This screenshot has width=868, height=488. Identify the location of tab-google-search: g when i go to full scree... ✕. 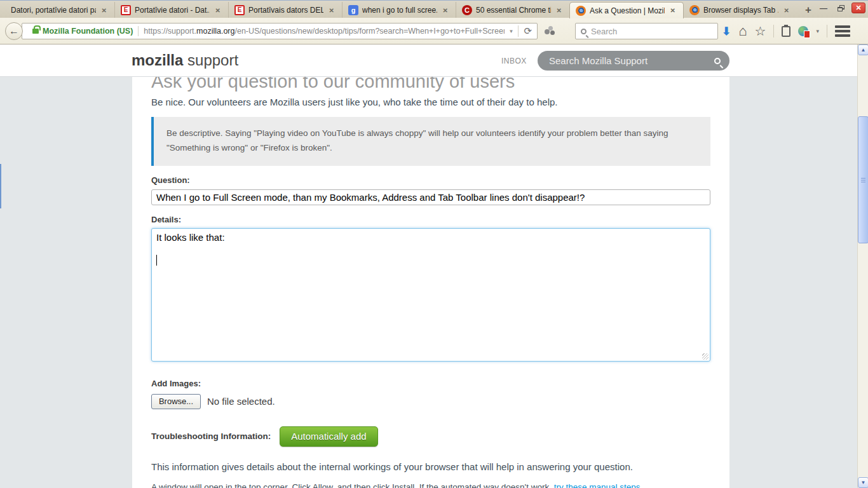
(399, 10).